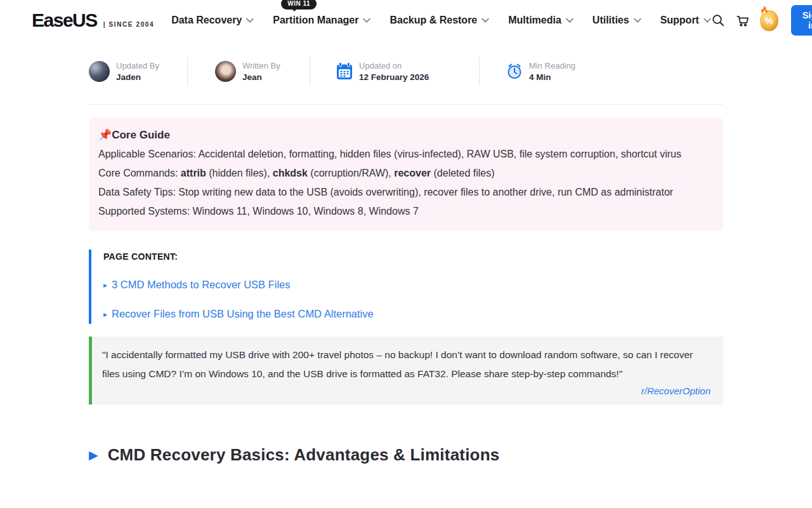  What do you see at coordinates (718, 20) in the screenshot?
I see `search-icon` at bounding box center [718, 20].